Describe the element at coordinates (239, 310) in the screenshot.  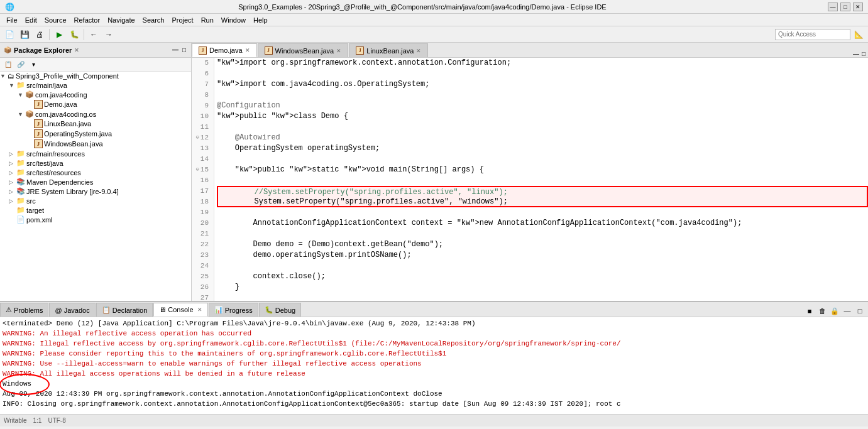
I see `progress-label: Progress` at that location.